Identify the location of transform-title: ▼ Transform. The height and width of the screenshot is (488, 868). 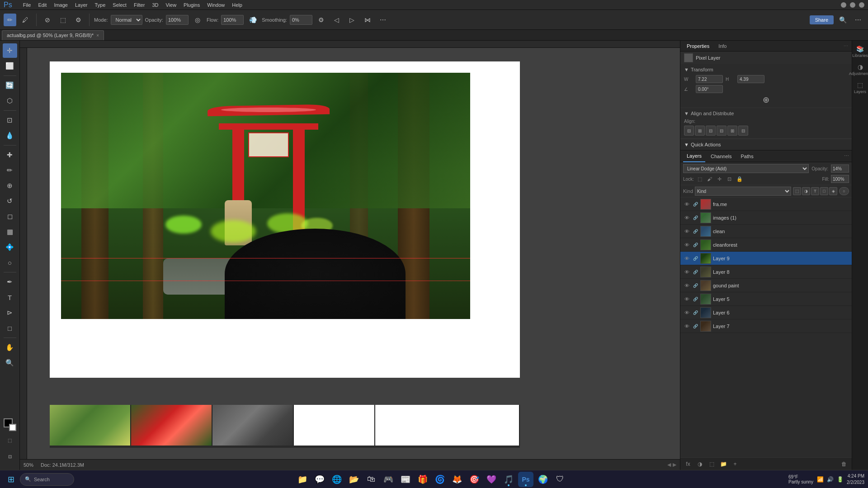
(766, 70).